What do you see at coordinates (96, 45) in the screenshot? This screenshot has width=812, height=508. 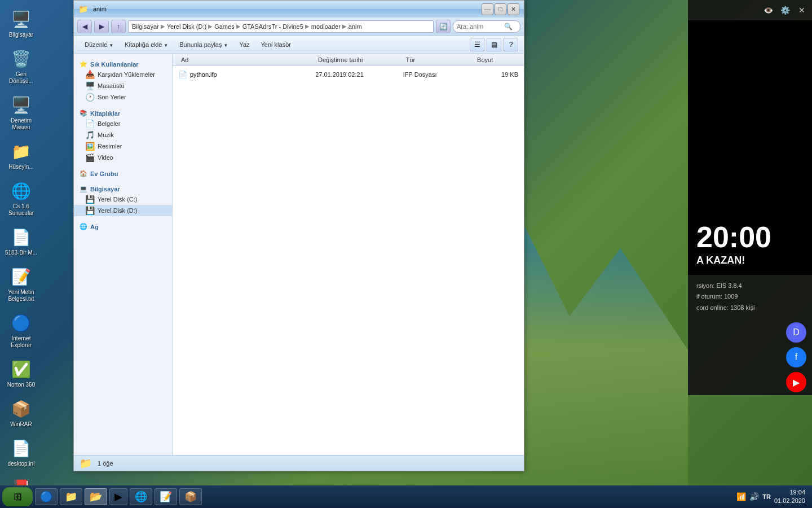 I see `duzenle-label: Düzenle` at bounding box center [96, 45].